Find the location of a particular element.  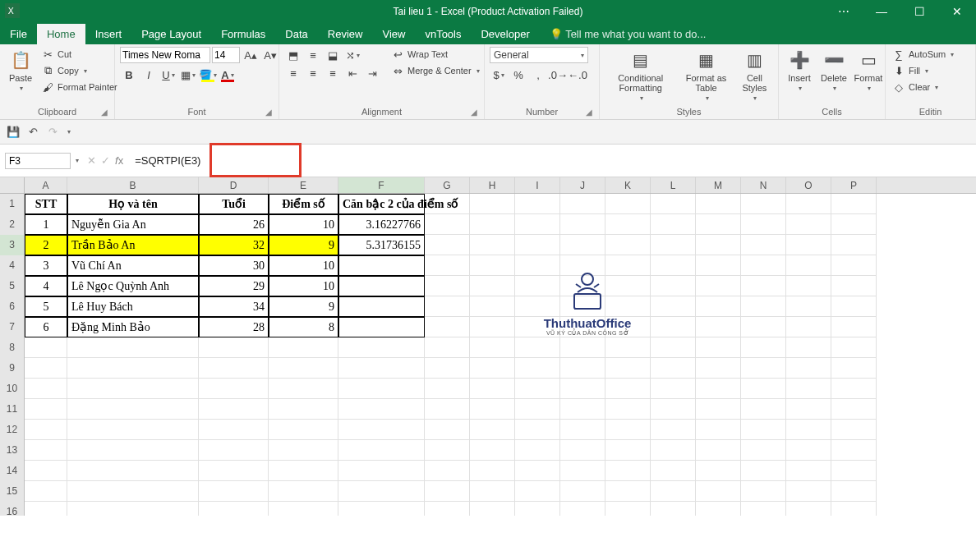

cell-N15 is located at coordinates (764, 491).